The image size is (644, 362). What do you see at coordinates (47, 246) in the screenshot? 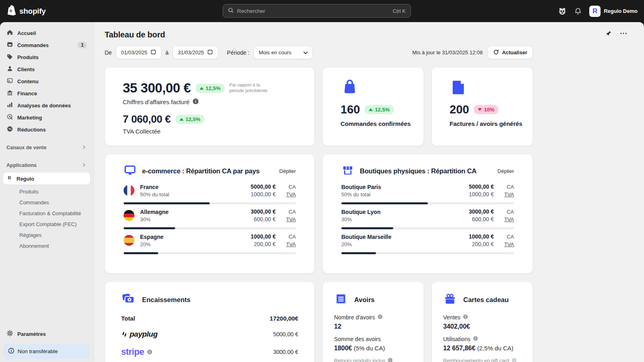
I see `sidebar-item-regulo-abonnement: Abonnement` at bounding box center [47, 246].